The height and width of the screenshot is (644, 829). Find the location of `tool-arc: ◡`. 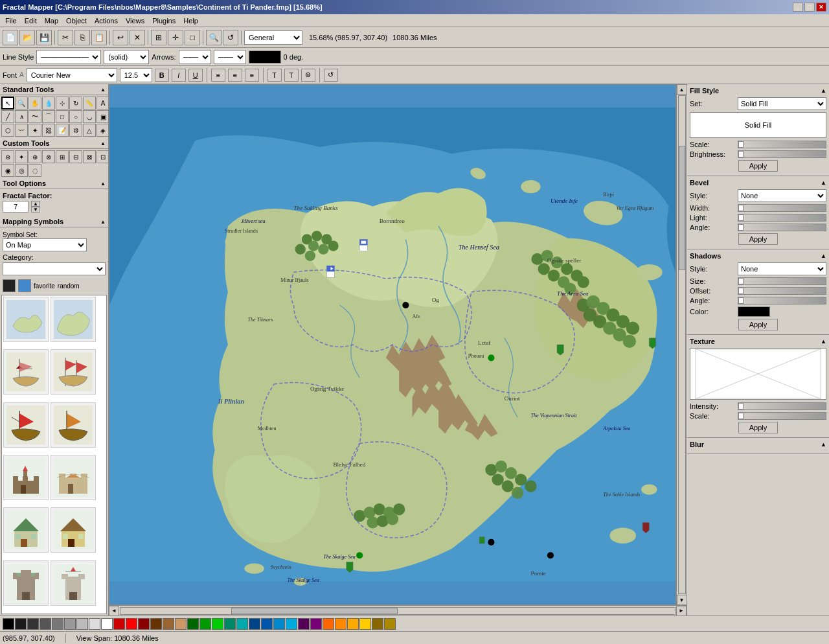

tool-arc: ◡ is located at coordinates (89, 117).